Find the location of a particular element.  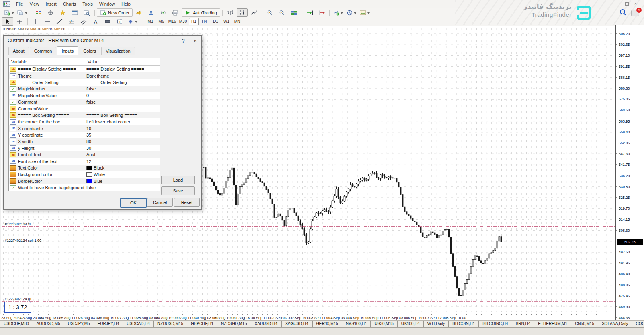

metaeditor-button is located at coordinates (151, 13).